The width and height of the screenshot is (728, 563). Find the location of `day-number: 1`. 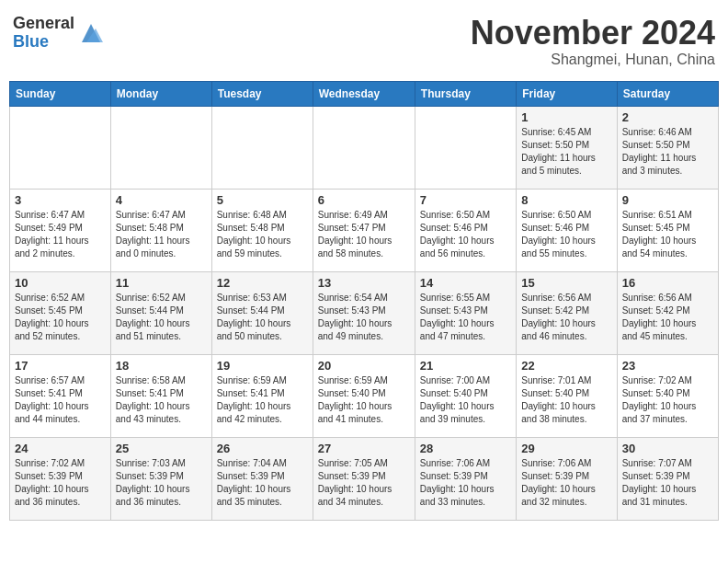

day-number: 1 is located at coordinates (566, 118).